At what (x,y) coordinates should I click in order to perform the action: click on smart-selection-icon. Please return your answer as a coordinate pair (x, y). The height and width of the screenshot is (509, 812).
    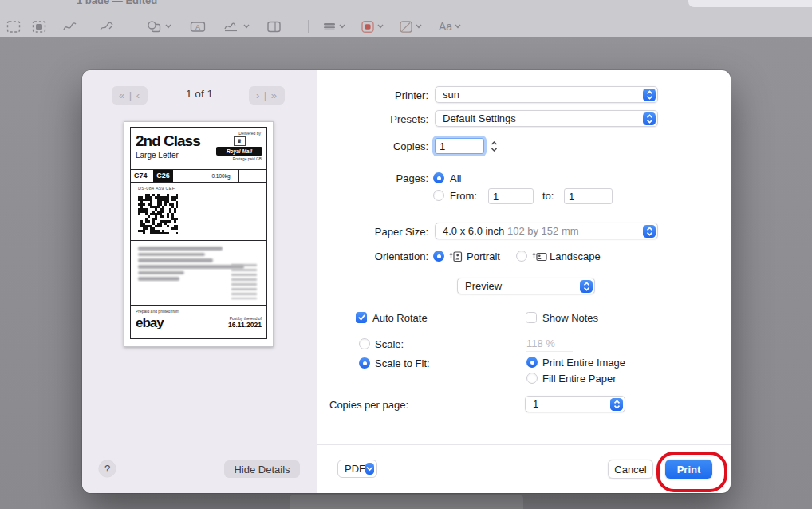
    Looking at the image, I should click on (39, 26).